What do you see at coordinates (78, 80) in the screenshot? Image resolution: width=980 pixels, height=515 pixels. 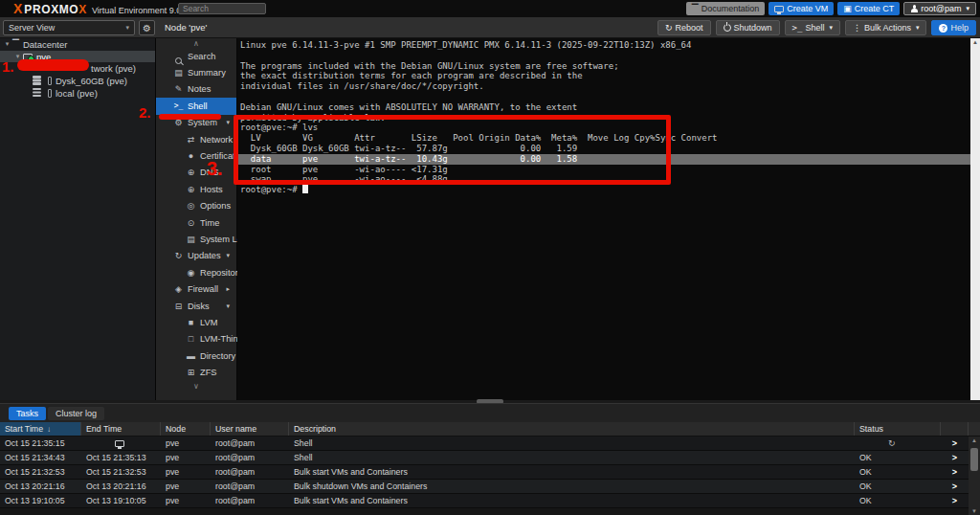 I see `tree-item-storage-dysk60gb: Dysk_60GB (pve)` at bounding box center [78, 80].